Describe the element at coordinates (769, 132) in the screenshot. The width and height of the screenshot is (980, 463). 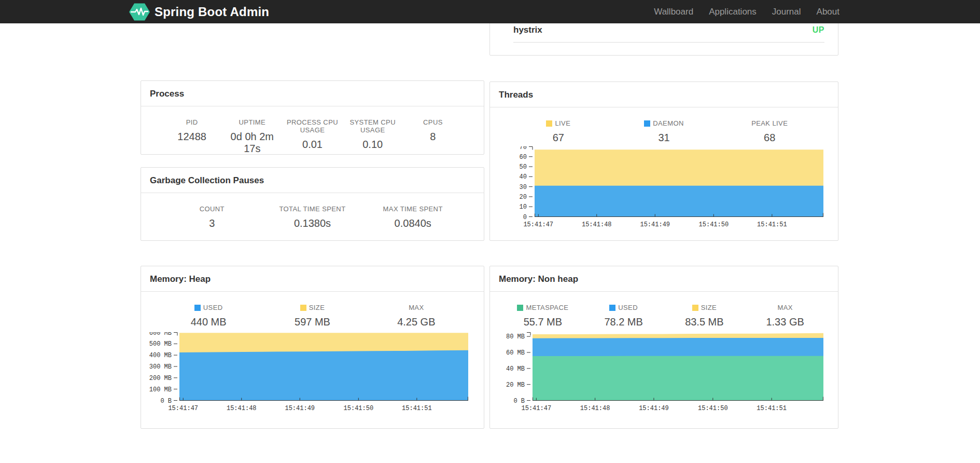
I see `stat-threads-peak-live: PEAK LIVE 68` at that location.